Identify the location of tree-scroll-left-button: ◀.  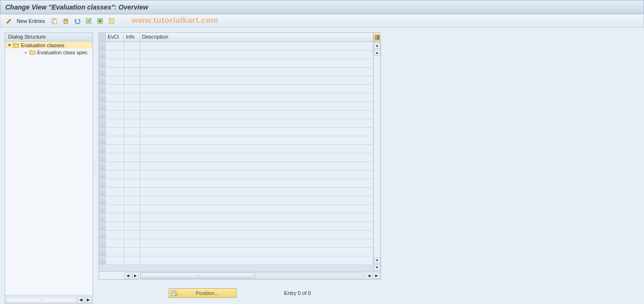
(81, 300).